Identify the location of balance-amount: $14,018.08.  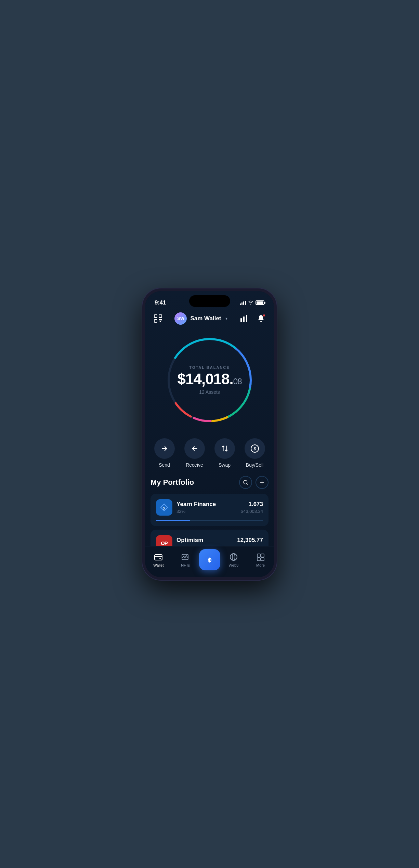
(210, 379).